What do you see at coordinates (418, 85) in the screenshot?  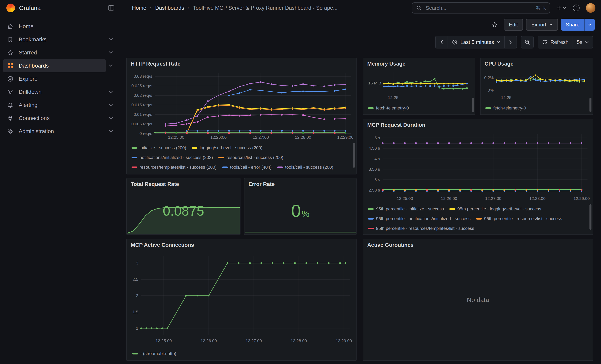 I see `memory-usage-chart: 16 MiB12:25` at bounding box center [418, 85].